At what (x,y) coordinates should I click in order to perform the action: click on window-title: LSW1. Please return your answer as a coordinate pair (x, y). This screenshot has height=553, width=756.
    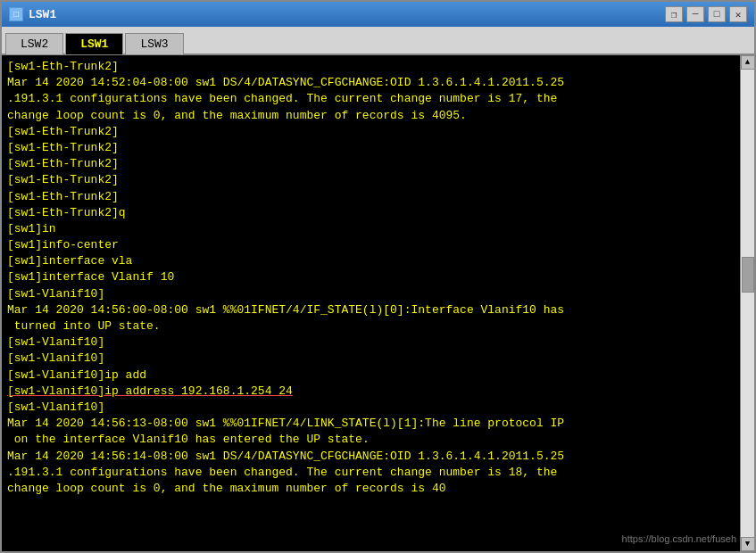
    Looking at the image, I should click on (43, 14).